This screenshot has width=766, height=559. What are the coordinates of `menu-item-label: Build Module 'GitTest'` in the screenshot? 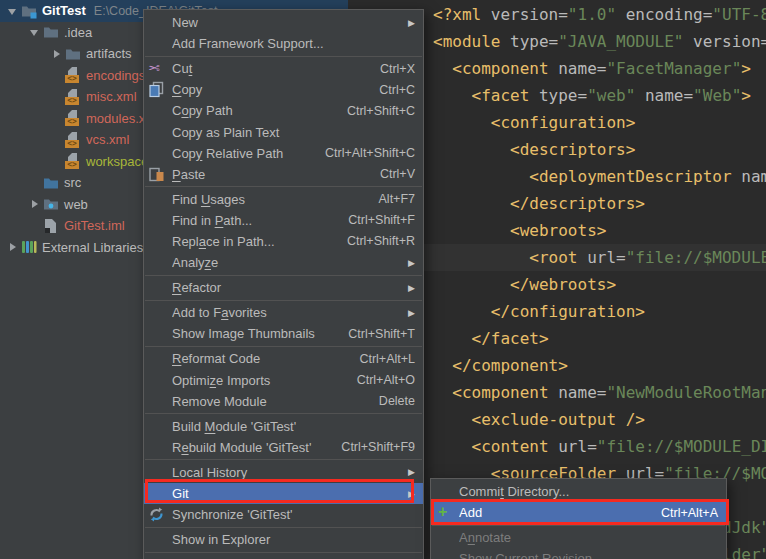 It's located at (294, 426).